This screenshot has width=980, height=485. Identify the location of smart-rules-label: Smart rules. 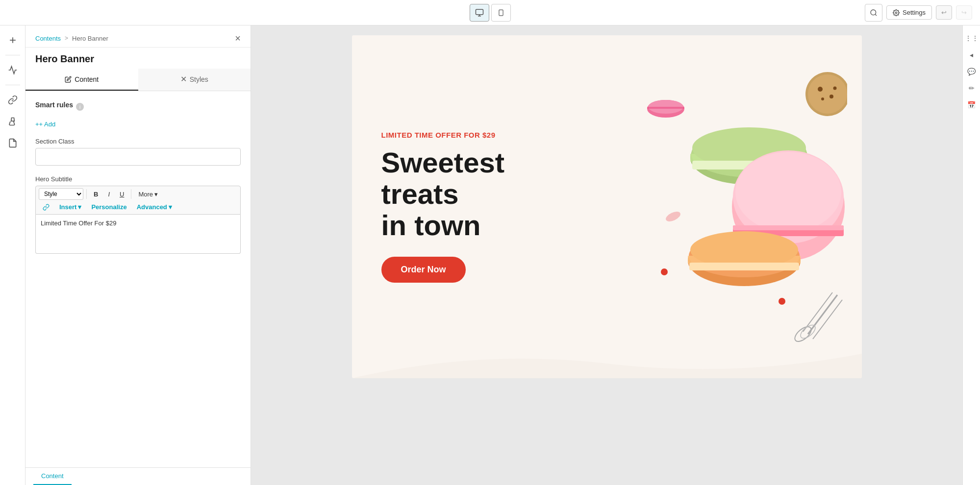
(54, 105).